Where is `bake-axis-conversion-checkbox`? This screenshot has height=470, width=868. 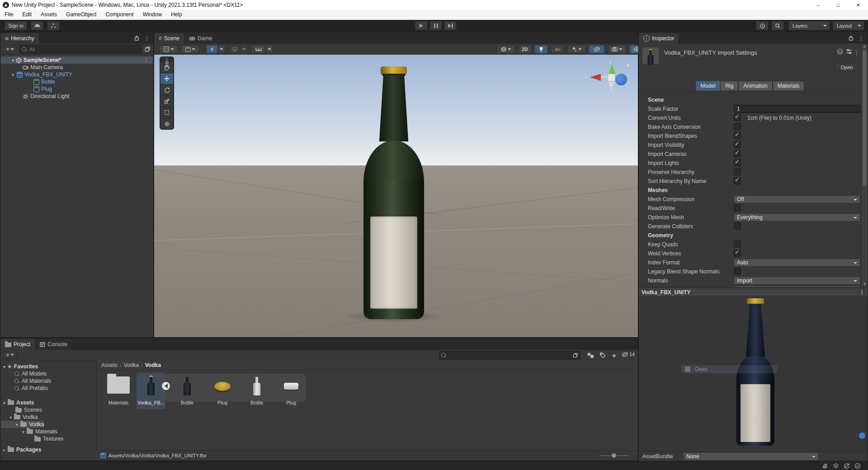 bake-axis-conversion-checkbox is located at coordinates (737, 127).